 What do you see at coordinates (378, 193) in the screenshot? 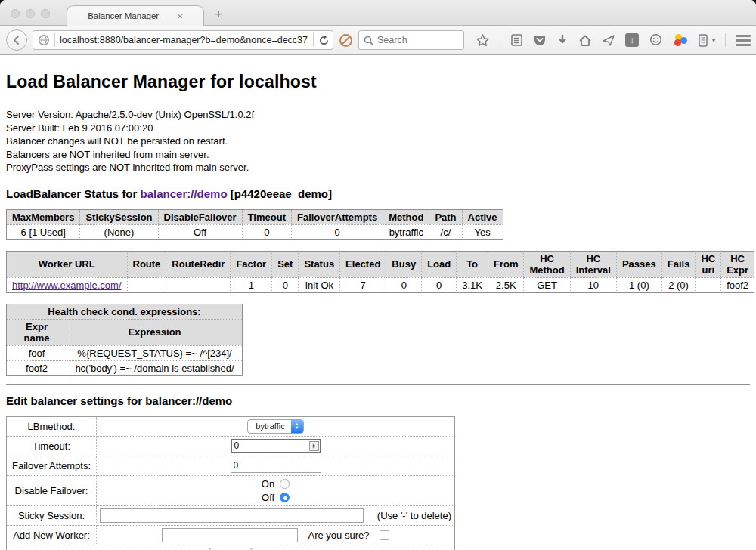
I see `status-heading: LoadBalancer Status for balancer://demo …` at bounding box center [378, 193].